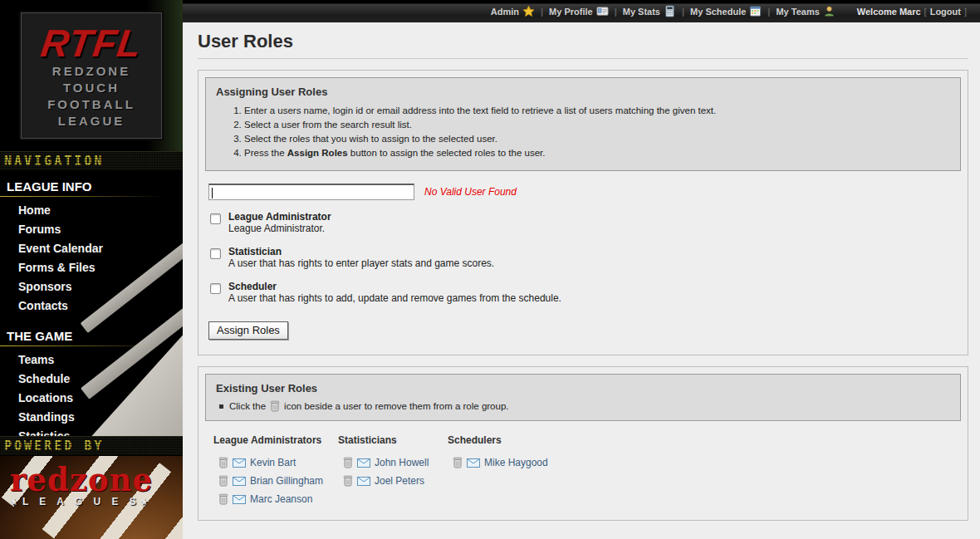 This screenshot has height=539, width=980. I want to click on assign-roles-button: Assign Roles, so click(248, 331).